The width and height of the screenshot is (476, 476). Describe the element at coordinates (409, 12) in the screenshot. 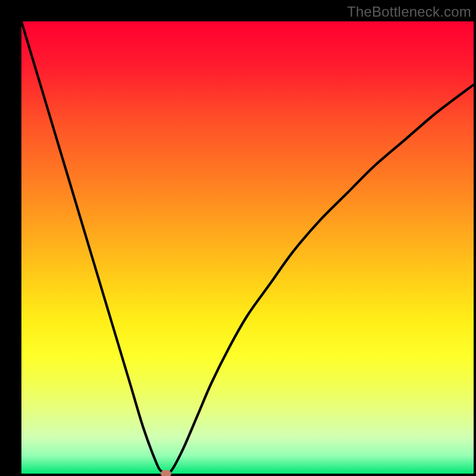

I see `watermark-text: TheBottleneck.com` at that location.